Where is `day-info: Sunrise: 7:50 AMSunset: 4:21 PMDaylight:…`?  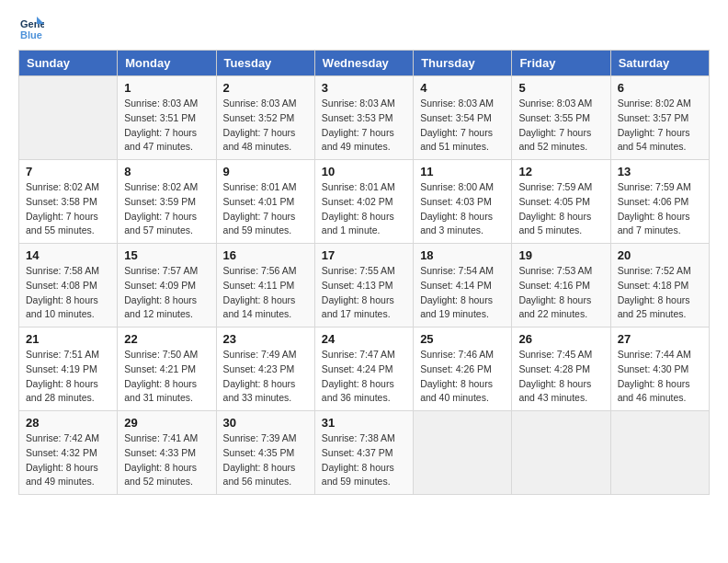 day-info: Sunrise: 7:50 AMSunset: 4:21 PMDaylight:… is located at coordinates (166, 377).